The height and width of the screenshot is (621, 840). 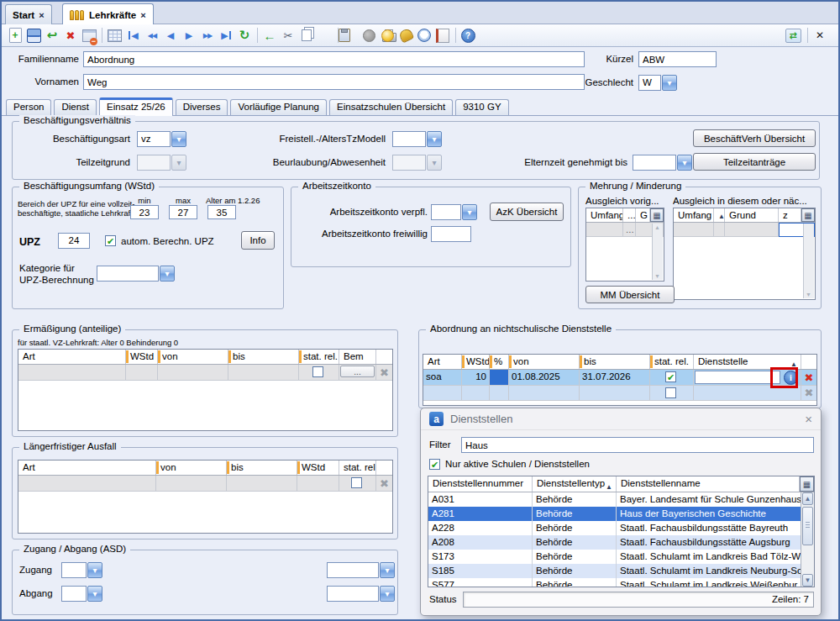 I want to click on familienname-input, so click(x=334, y=59).